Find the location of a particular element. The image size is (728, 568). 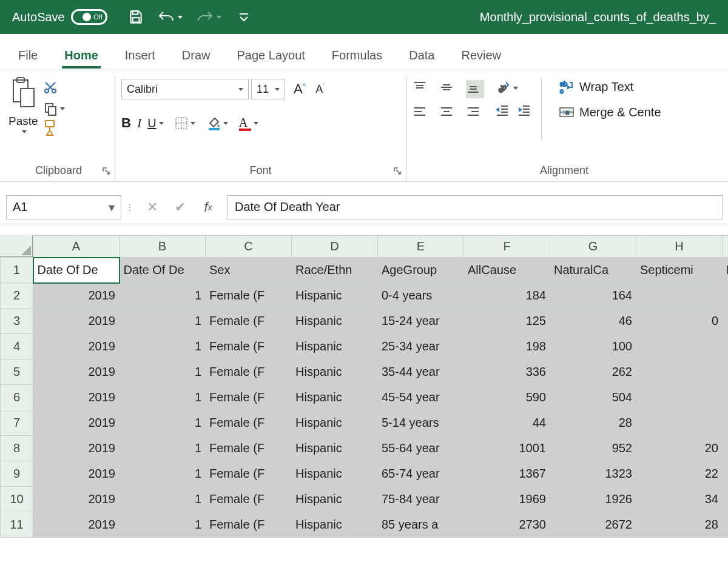

formula-input: Date Of Death Year is located at coordinates (475, 207).